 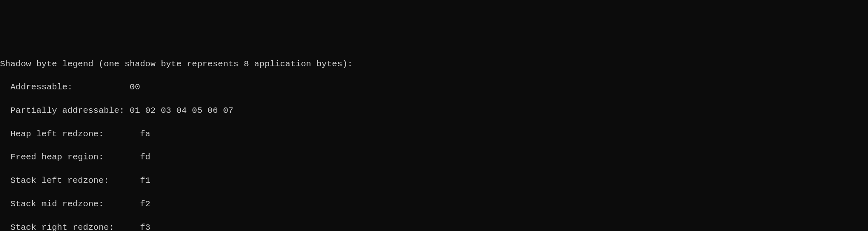 I want to click on legend-value: fa, so click(x=145, y=134).